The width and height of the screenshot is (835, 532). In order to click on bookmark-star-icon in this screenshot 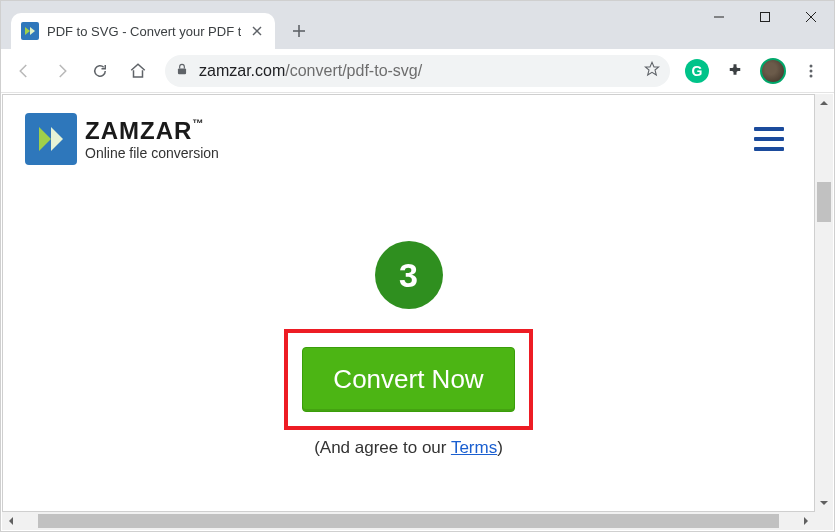, I will do `click(652, 71)`.